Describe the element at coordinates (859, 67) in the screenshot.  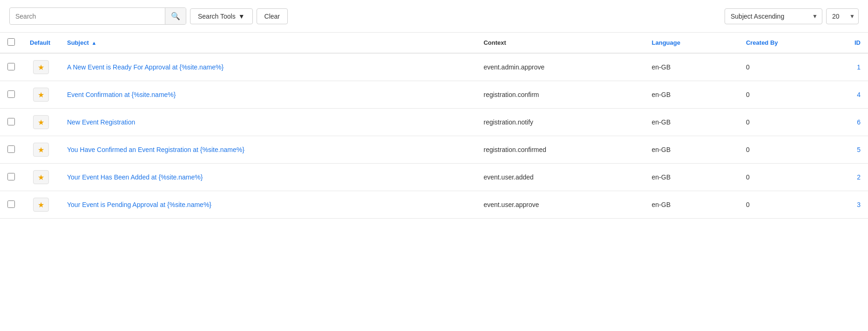
I see `id-value: 1` at that location.